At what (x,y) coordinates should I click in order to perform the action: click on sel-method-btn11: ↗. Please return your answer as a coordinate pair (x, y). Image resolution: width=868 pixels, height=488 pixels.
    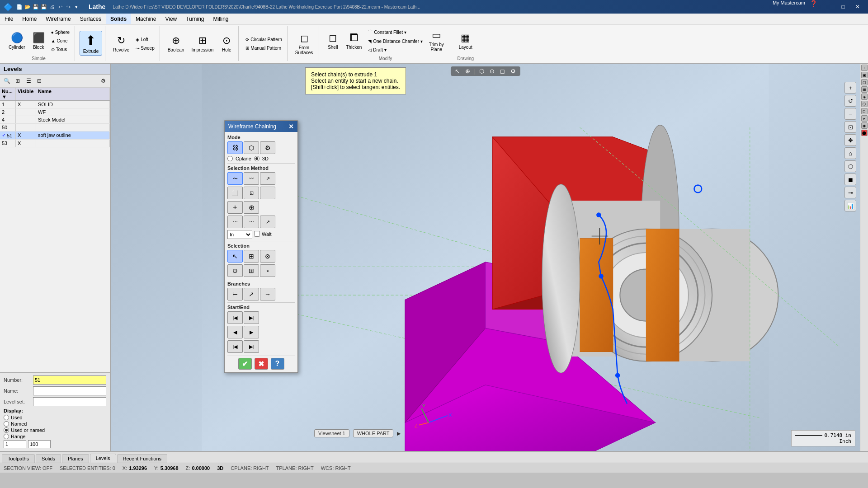
    Looking at the image, I should click on (268, 222).